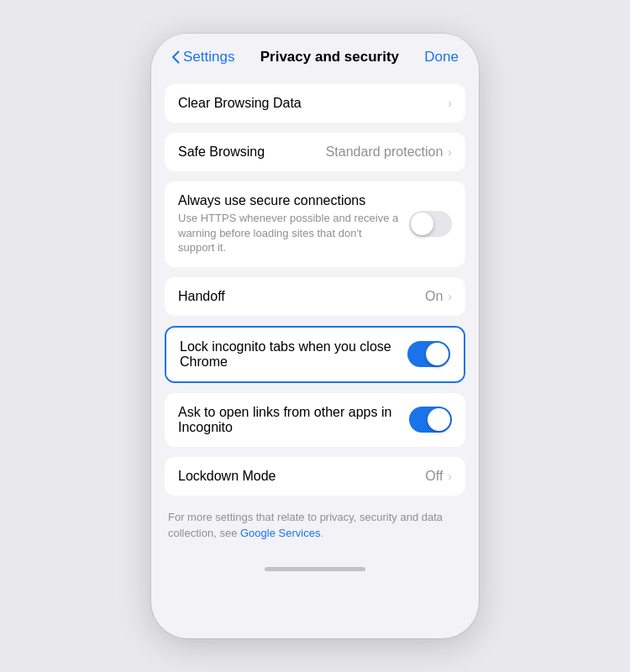  Describe the element at coordinates (315, 476) in the screenshot. I see `lockdown-mode-card: Lockdown Mode Off ›` at that location.